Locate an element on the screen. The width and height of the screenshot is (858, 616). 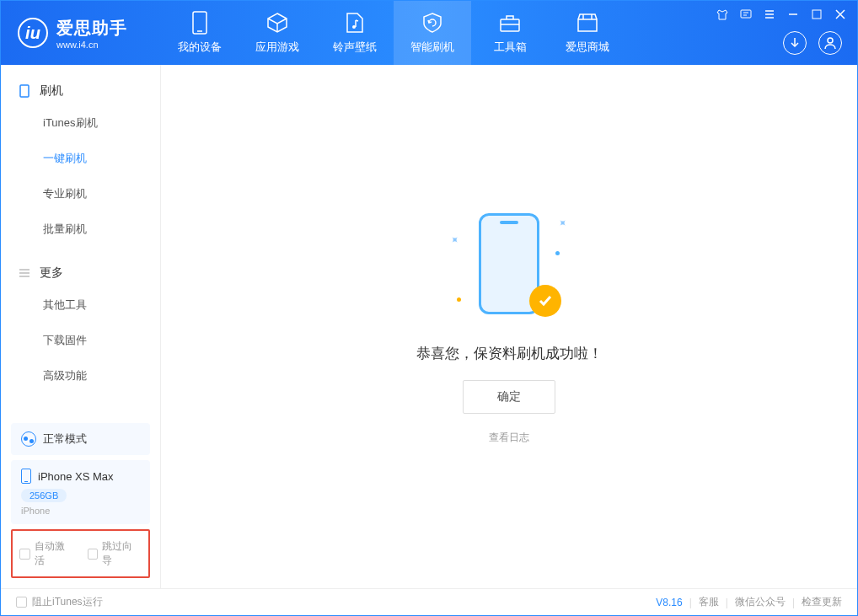
nav-label: 我的设备 is located at coordinates (200, 47).